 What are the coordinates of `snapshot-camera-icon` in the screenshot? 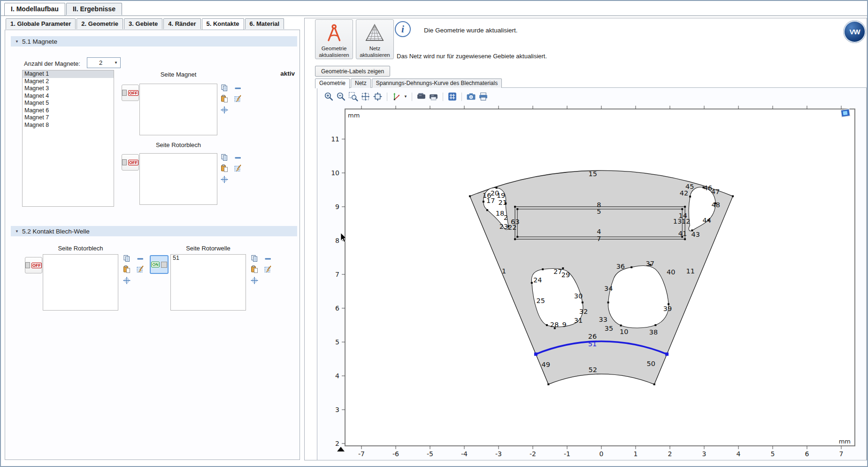 It's located at (471, 97).